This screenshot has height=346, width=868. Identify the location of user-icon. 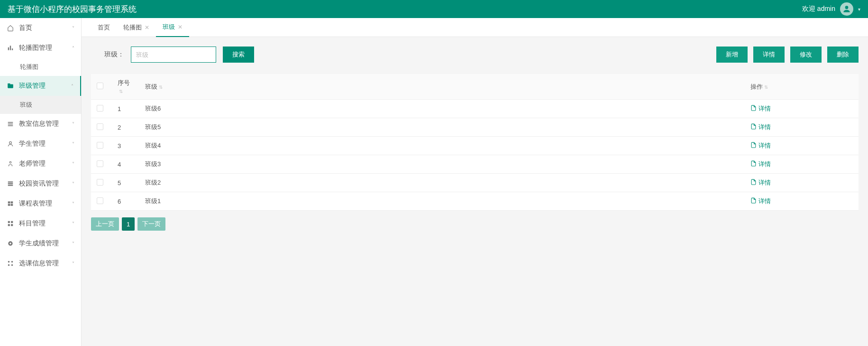
(10, 144).